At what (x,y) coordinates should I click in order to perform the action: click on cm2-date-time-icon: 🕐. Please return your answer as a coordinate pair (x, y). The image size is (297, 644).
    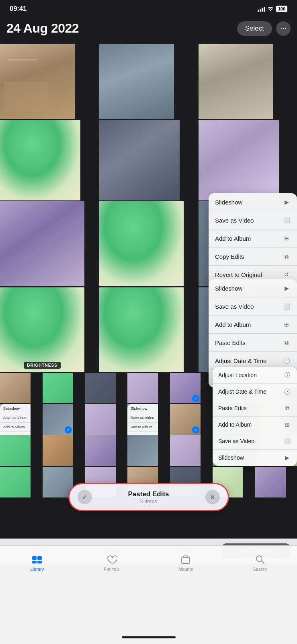
    Looking at the image, I should click on (287, 361).